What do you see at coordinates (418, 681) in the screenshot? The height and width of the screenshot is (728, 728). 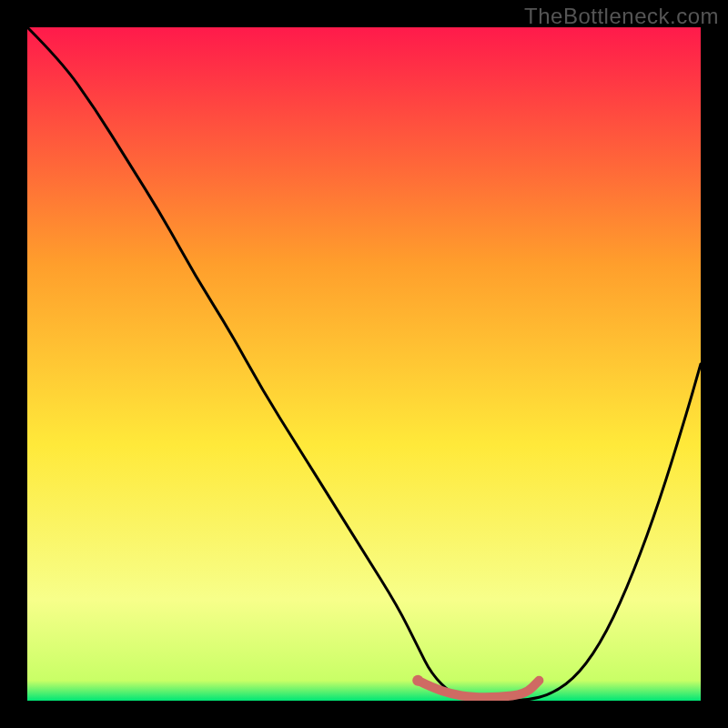 I see `optimal-range-start-dot` at bounding box center [418, 681].